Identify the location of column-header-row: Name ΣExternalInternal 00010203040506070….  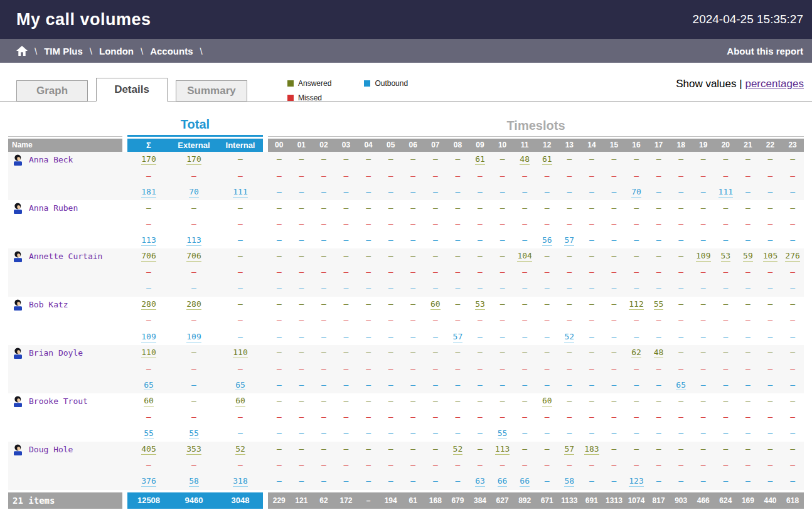
(406, 146).